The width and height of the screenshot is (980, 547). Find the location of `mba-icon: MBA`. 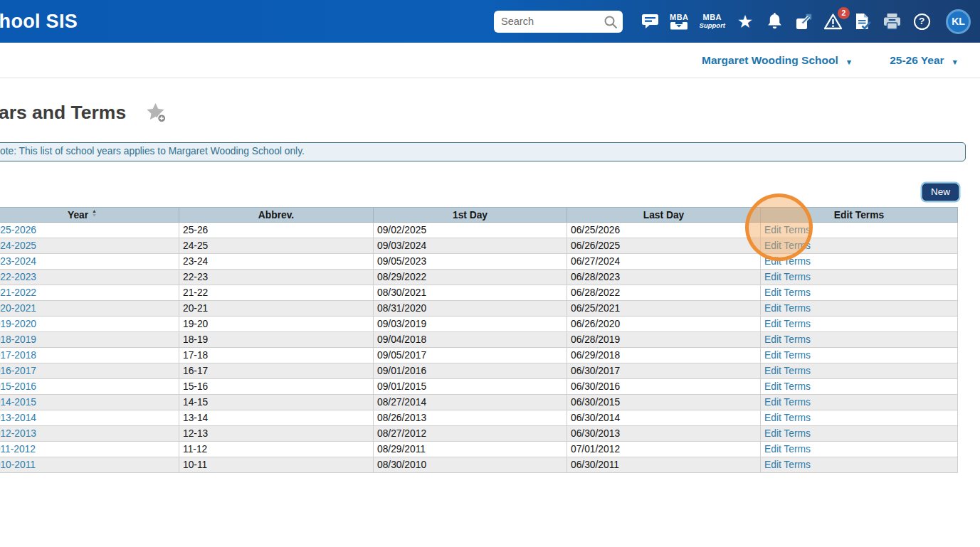

mba-icon: MBA is located at coordinates (679, 21).